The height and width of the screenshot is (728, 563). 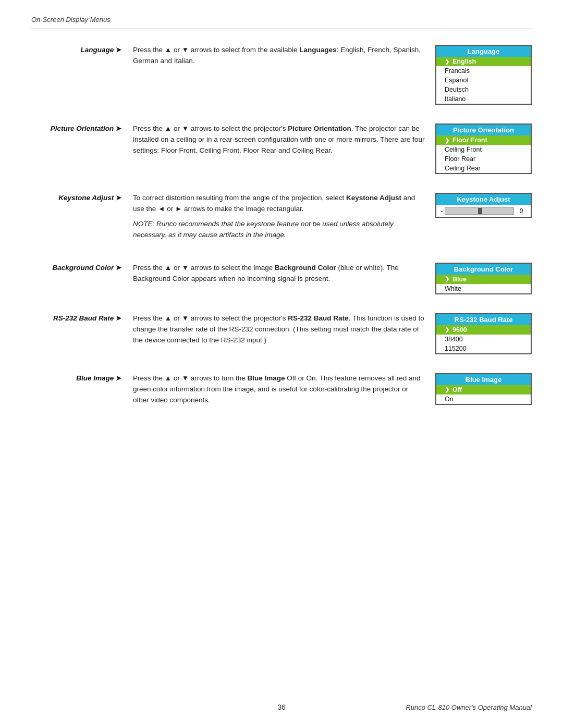 What do you see at coordinates (484, 149) in the screenshot?
I see `section-ui-picture-orientation: Picture Orientation❯ Floor FrontCeiling …` at bounding box center [484, 149].